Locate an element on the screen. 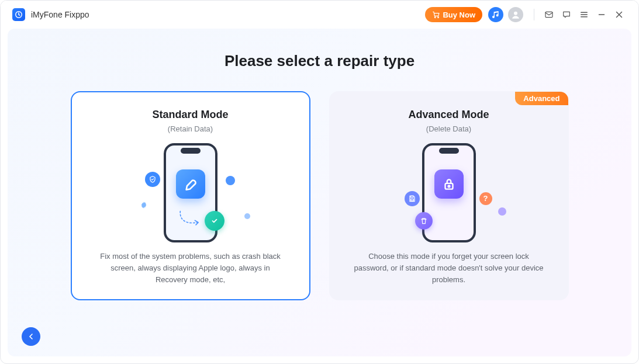  titlebar-divider is located at coordinates (534, 15).